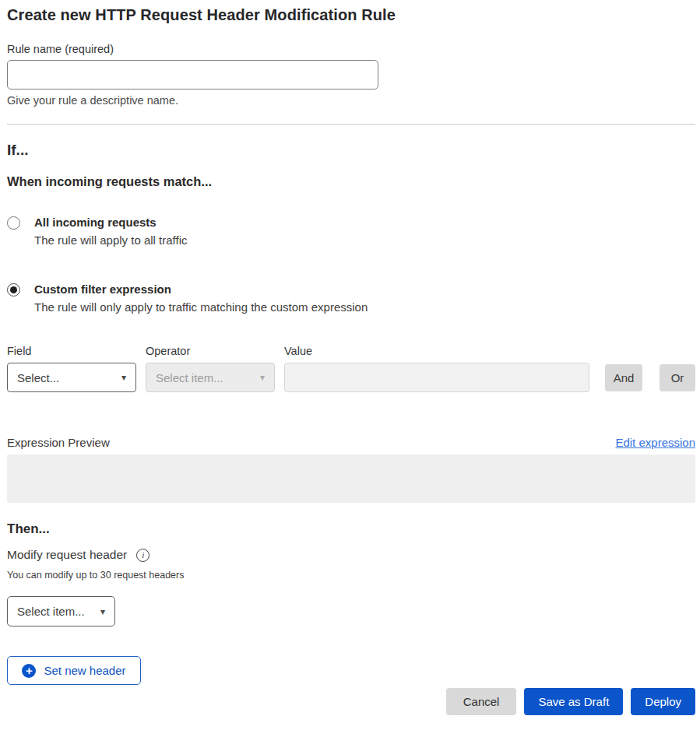  What do you see at coordinates (351, 16) in the screenshot?
I see `page-title: Create new HTTP Request Header Modificat…` at bounding box center [351, 16].